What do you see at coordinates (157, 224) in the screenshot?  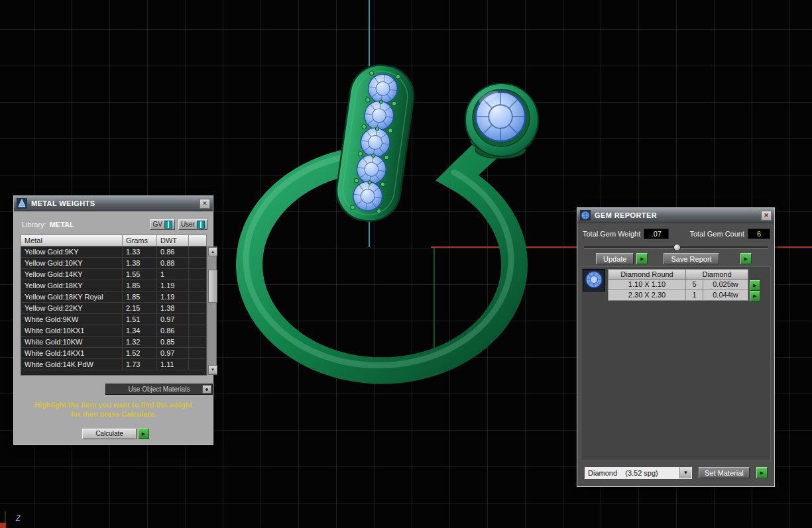 I see `gv-button-label: GV` at bounding box center [157, 224].